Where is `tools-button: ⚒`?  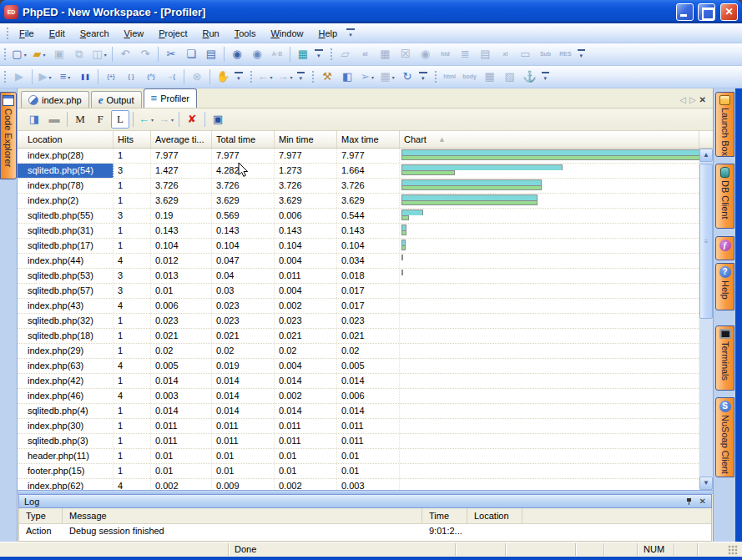
tools-button: ⚒ is located at coordinates (327, 77).